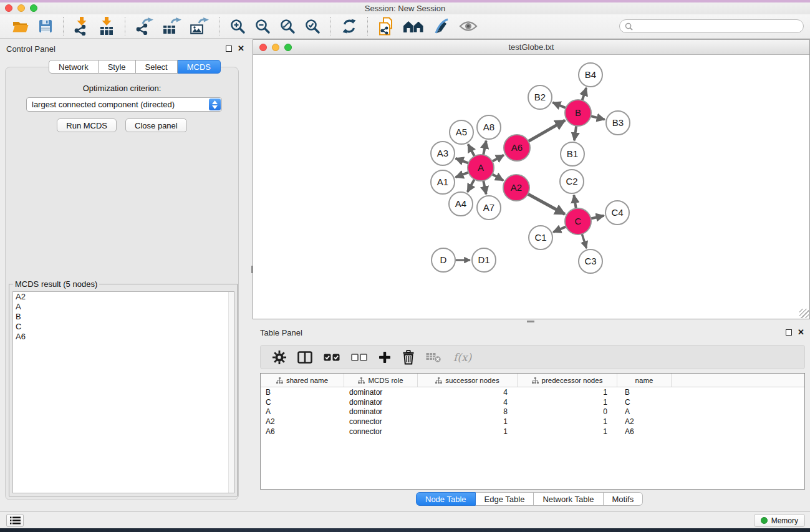 Image resolution: width=810 pixels, height=532 pixels. What do you see at coordinates (434, 357) in the screenshot?
I see `delete-table-button` at bounding box center [434, 357].